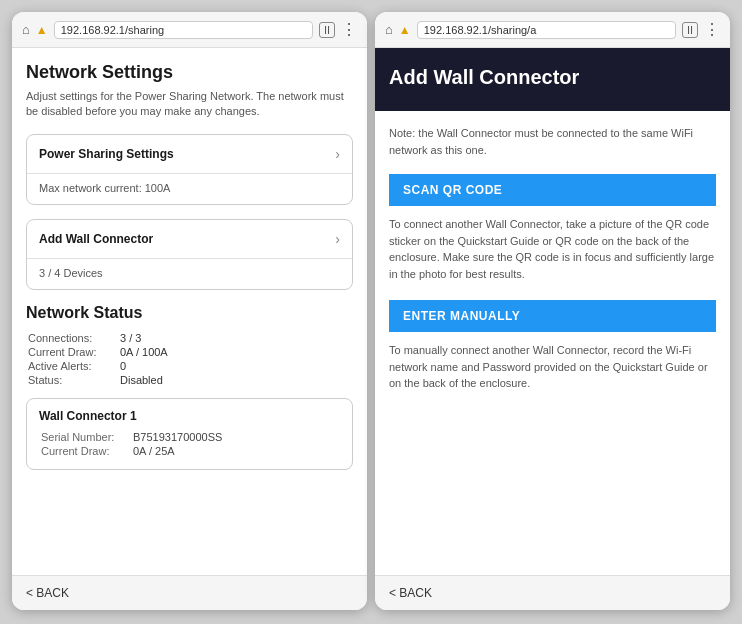 Image resolution: width=742 pixels, height=624 pixels. I want to click on home-icon: ⌂, so click(26, 30).